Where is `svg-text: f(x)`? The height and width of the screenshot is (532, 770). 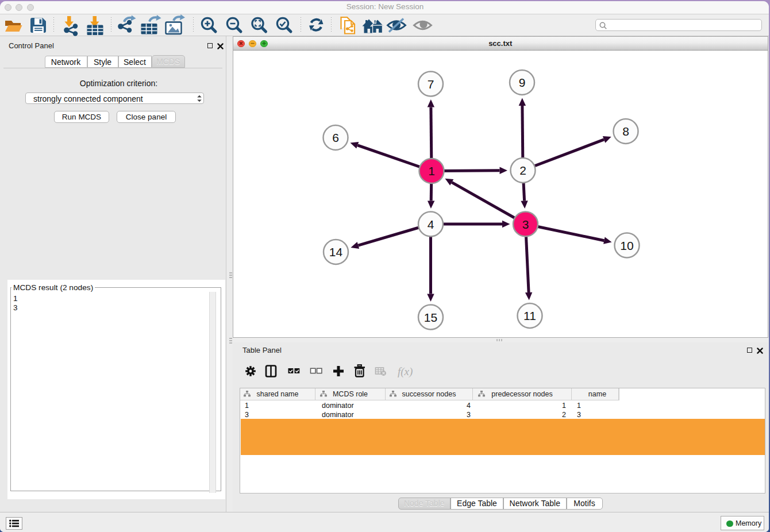
svg-text: f(x) is located at coordinates (405, 372).